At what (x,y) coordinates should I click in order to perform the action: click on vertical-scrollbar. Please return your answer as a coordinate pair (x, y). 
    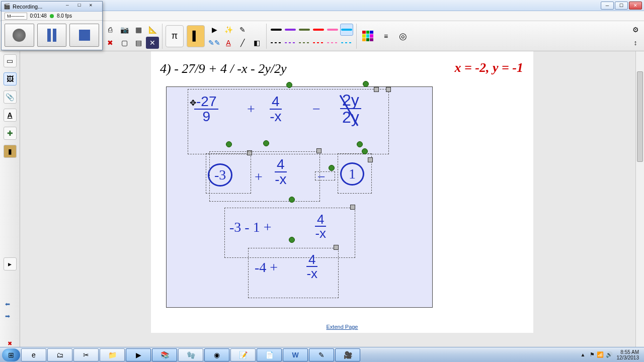
    Looking at the image, I should click on (640, 199).